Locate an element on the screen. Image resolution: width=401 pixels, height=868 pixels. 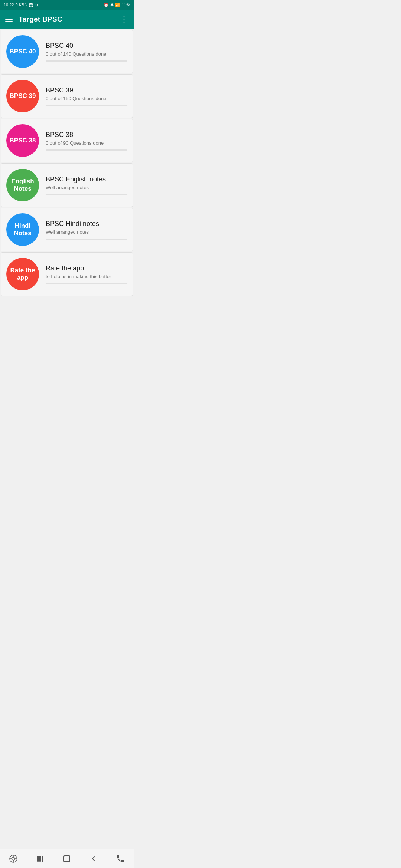
bluetooth-icon: ✱ is located at coordinates (112, 5).